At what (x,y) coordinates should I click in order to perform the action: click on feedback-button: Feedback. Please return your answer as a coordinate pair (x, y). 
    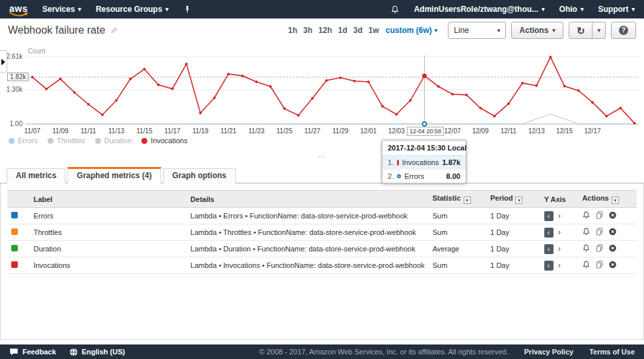
    Looking at the image, I should click on (33, 352).